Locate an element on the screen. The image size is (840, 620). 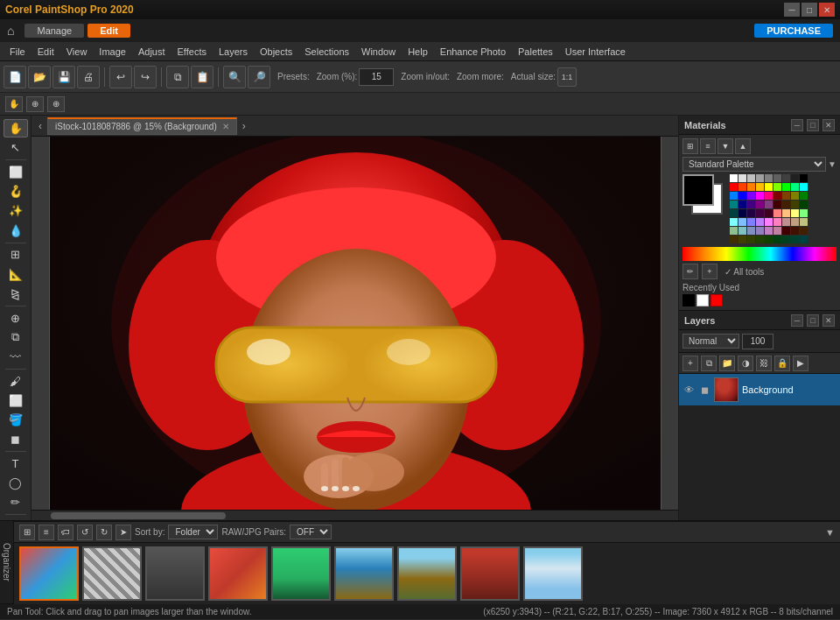
menu-item-objects: Objects is located at coordinates (276, 52).